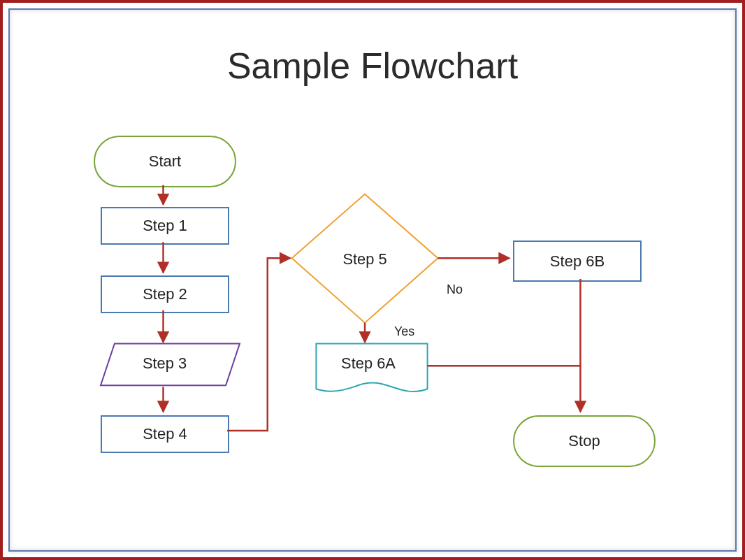 The height and width of the screenshot is (560, 745). I want to click on branch-no-label: No, so click(454, 289).